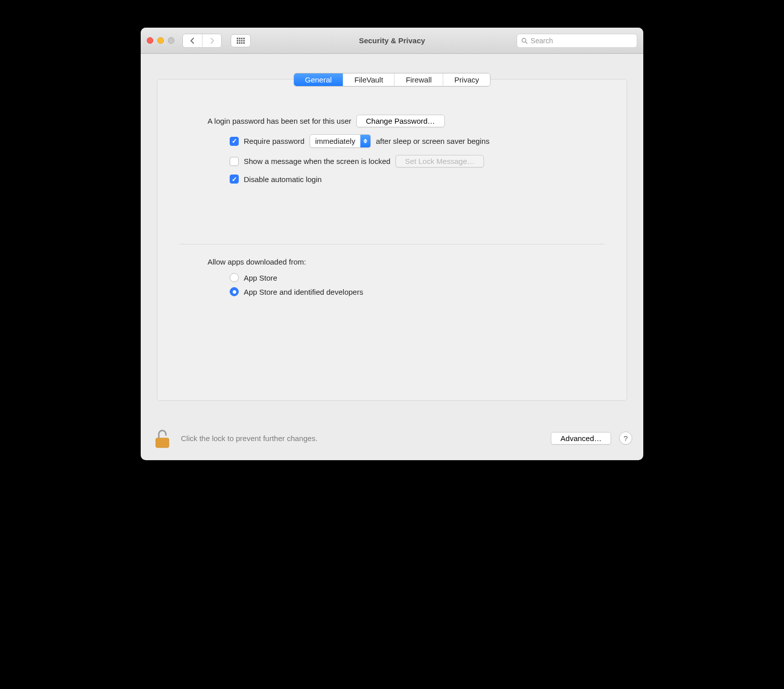  Describe the element at coordinates (392, 292) in the screenshot. I see `allow-apps-identified-row: App Store and identified developers` at that location.